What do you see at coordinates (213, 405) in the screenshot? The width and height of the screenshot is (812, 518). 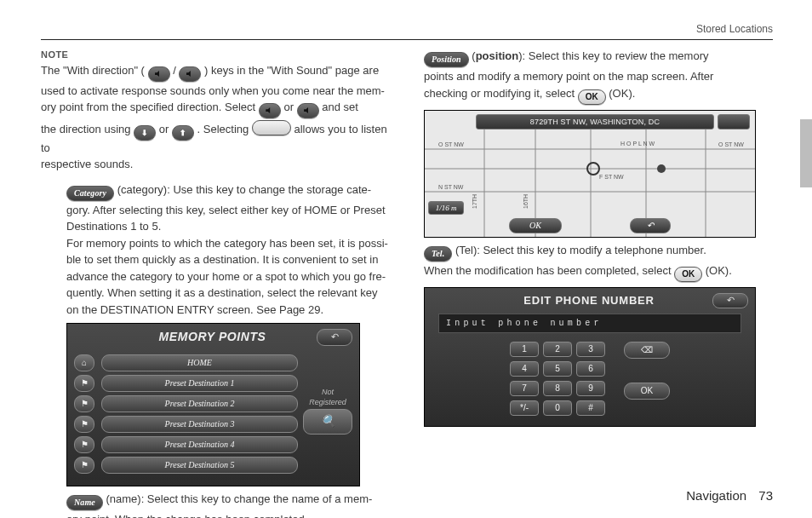 I see `memory-points-screen: MEMORY POINTS ↶ ⌂ HOME ⚑Preset Destinati…` at bounding box center [213, 405].